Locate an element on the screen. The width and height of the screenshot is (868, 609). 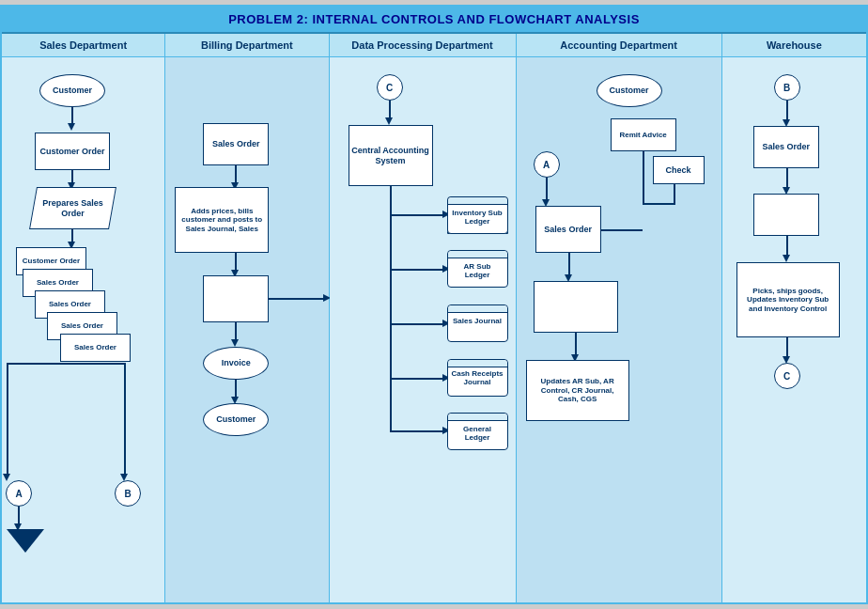
sales-prepares: Prepares Sales Order is located at coordinates (73, 209).